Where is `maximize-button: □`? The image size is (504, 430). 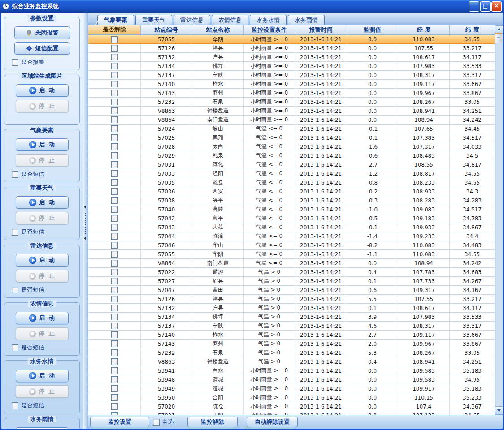
maximize-button: □ is located at coordinates (485, 6).